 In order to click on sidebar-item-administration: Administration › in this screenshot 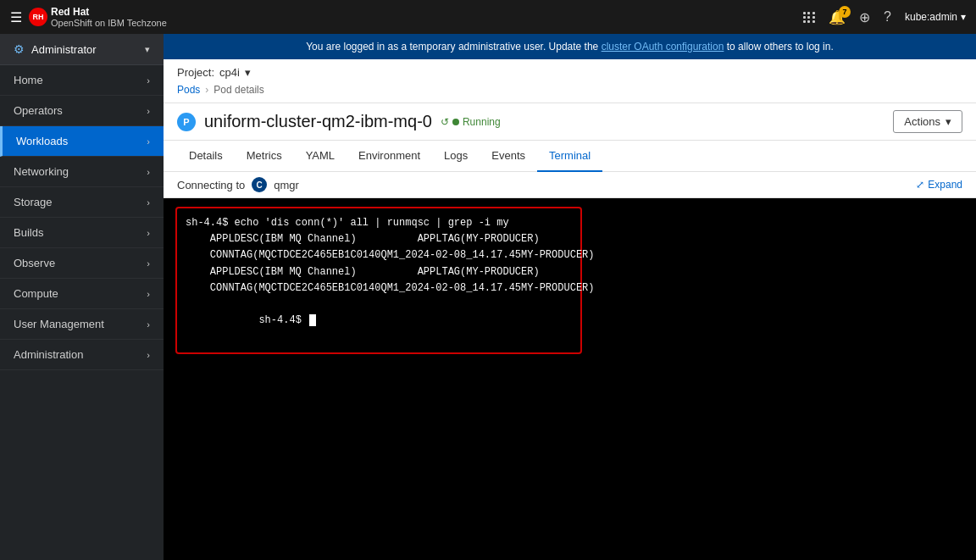, I will do `click(81, 355)`.